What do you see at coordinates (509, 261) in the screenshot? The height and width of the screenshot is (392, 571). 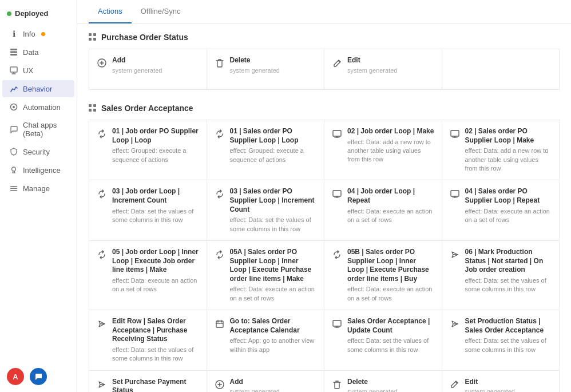 I see `card-title: 06 | Mark Production Status | Not starte…` at bounding box center [509, 261].